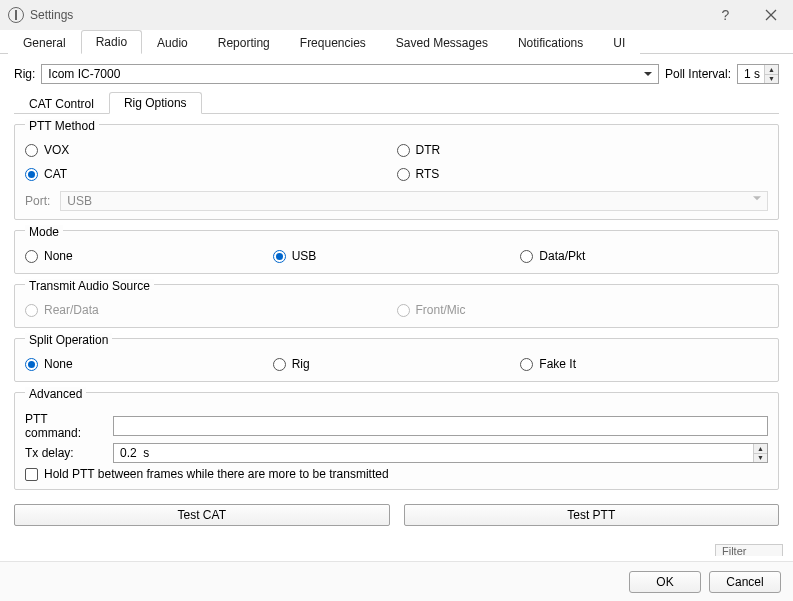 This screenshot has height=601, width=793. What do you see at coordinates (396, 74) in the screenshot?
I see `rig-row: Rig: Icom IC-7000 Poll Interval: ▲ ▼` at bounding box center [396, 74].